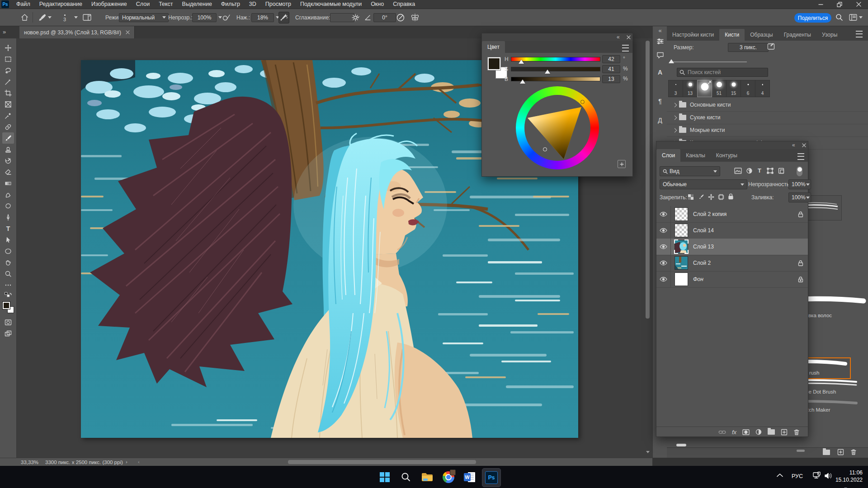 The width and height of the screenshot is (868, 488). I want to click on color-wheel, so click(557, 128).